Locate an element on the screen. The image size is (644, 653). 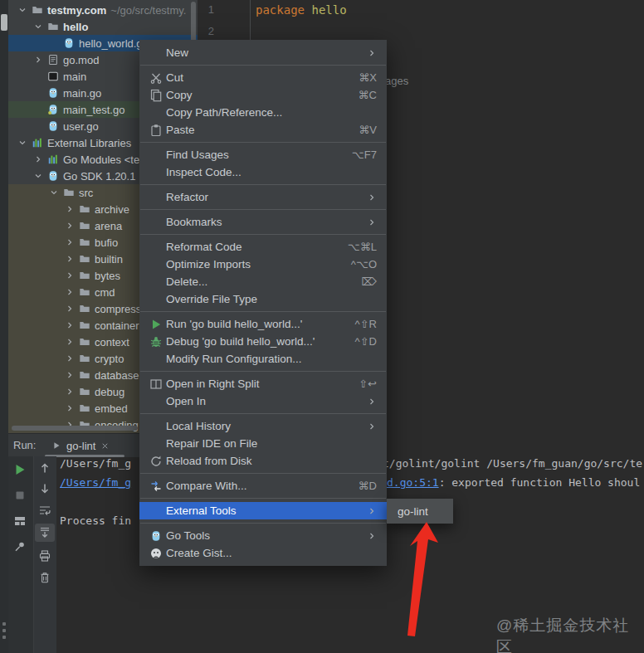
scroll-end-button is located at coordinates (45, 533).